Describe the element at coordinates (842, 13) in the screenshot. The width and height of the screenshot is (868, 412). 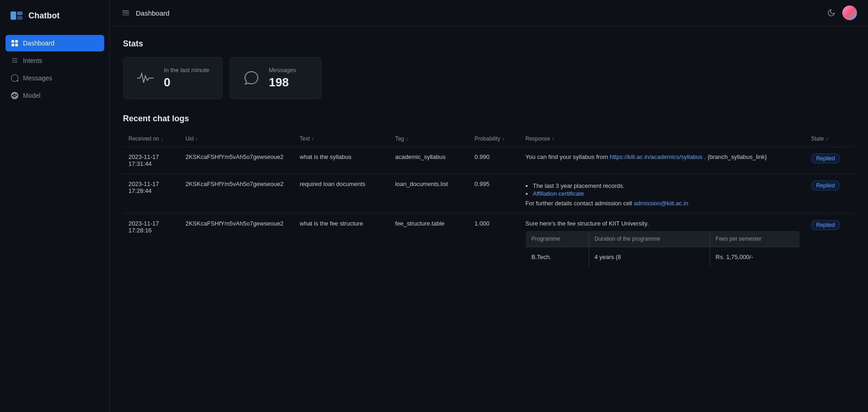
I see `topbar-right` at that location.